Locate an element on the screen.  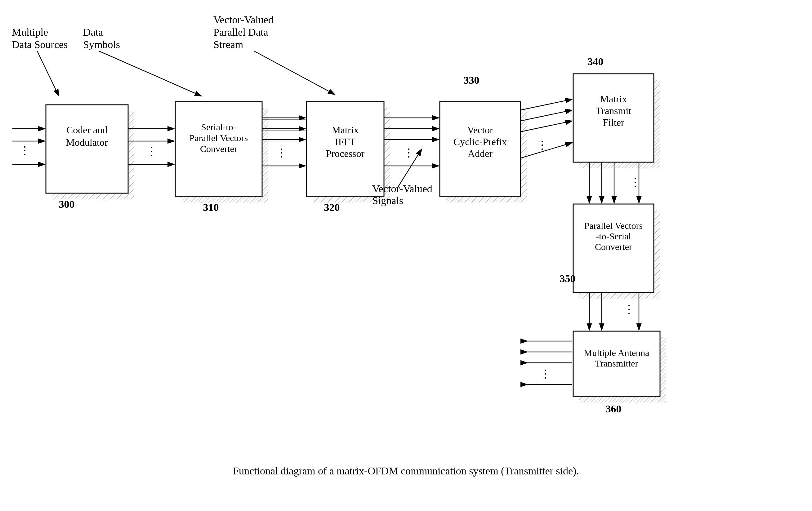
svg-text: Modulator is located at coordinates (87, 142).